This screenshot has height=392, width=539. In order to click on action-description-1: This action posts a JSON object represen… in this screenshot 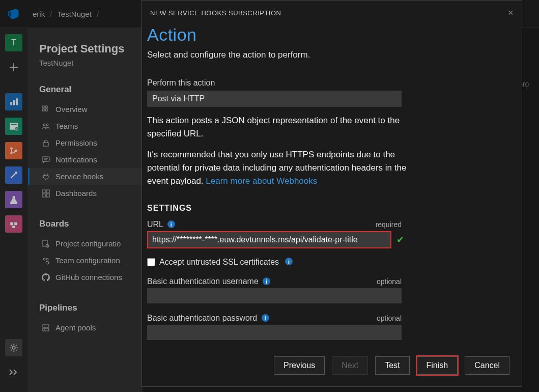, I will do `click(279, 127)`.